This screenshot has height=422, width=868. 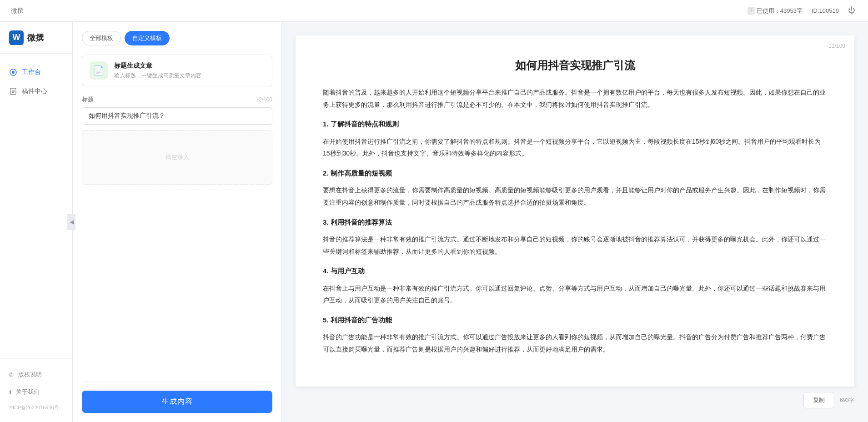 What do you see at coordinates (837, 46) in the screenshot?
I see `page-number: 11/100` at bounding box center [837, 46].